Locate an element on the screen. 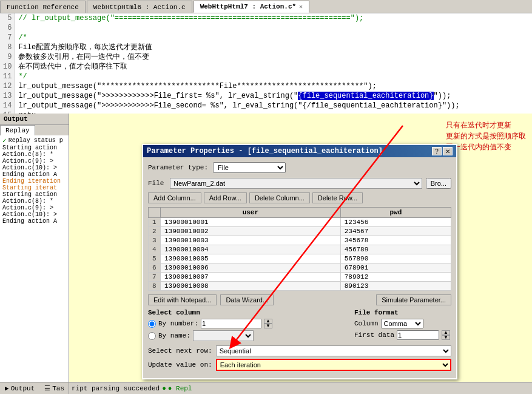 The width and height of the screenshot is (532, 394). tasks-icon: ☰ is located at coordinates (47, 389).